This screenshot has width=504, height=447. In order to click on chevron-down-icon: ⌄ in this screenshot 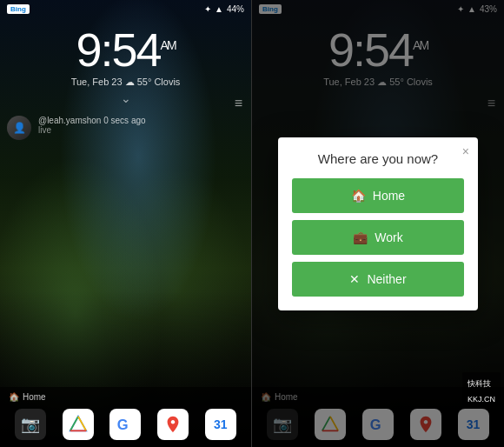, I will do `click(125, 98)`.